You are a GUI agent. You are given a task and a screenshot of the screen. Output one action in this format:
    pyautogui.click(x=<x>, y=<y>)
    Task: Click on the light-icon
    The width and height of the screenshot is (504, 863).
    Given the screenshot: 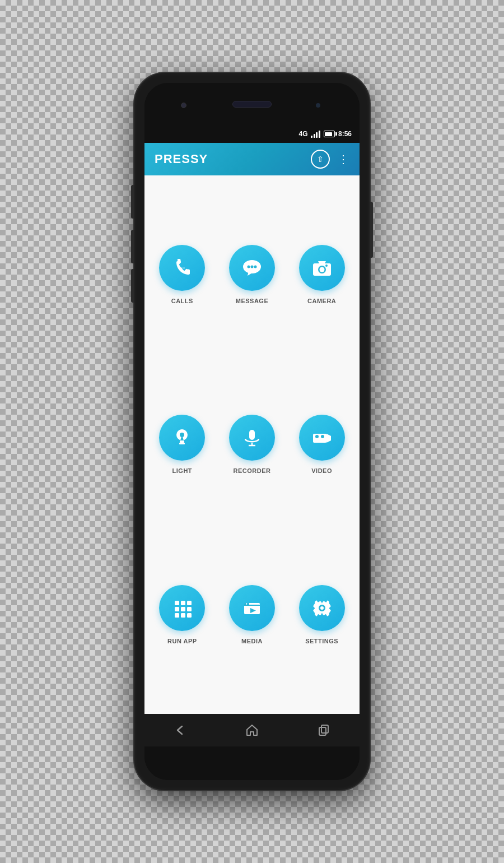 What is the action you would take?
    pyautogui.click(x=182, y=438)
    